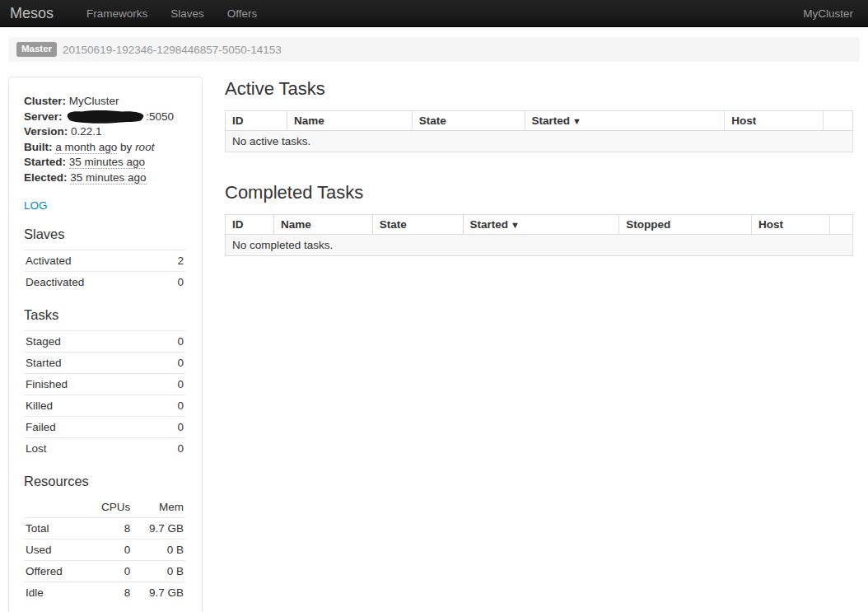  What do you see at coordinates (685, 225) in the screenshot?
I see `completed-col-stopped: Stopped` at bounding box center [685, 225].